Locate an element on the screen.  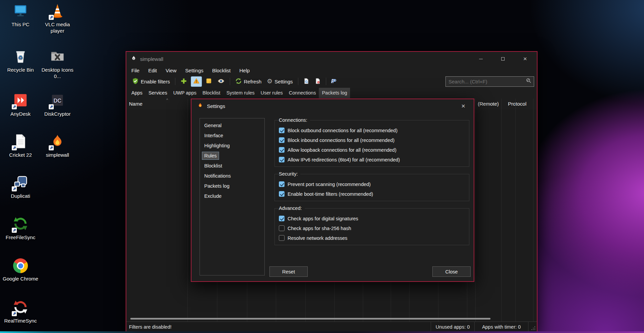
tab-packets-log: Packets log is located at coordinates (335, 93).